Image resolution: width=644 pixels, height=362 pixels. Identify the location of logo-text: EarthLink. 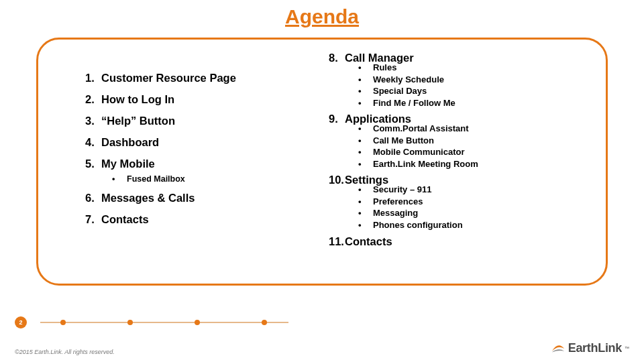
(595, 349).